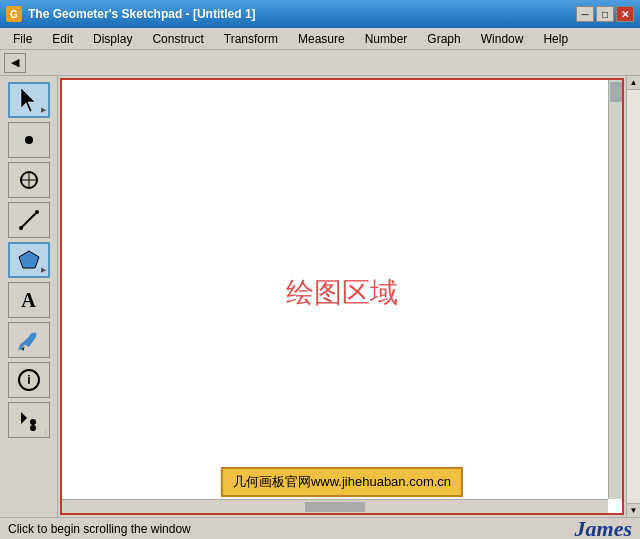 This screenshot has height=539, width=640. I want to click on scroll-track, so click(634, 296).